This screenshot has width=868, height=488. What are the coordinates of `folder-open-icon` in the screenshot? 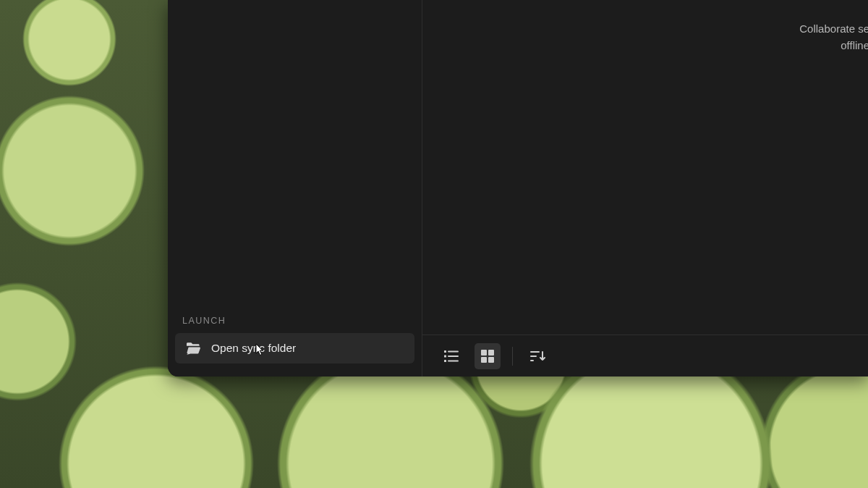 It's located at (193, 348).